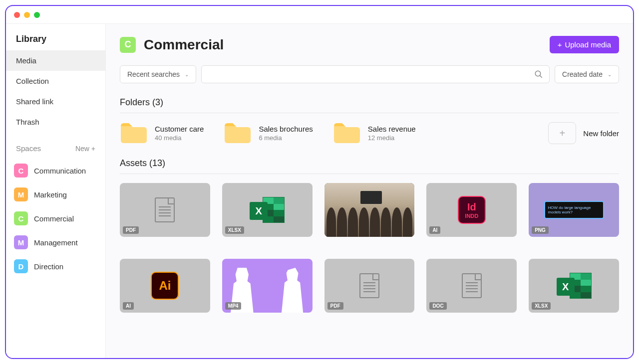 The width and height of the screenshot is (639, 364). What do you see at coordinates (369, 45) in the screenshot?
I see `header-row: C Commercial + Upload media` at bounding box center [369, 45].